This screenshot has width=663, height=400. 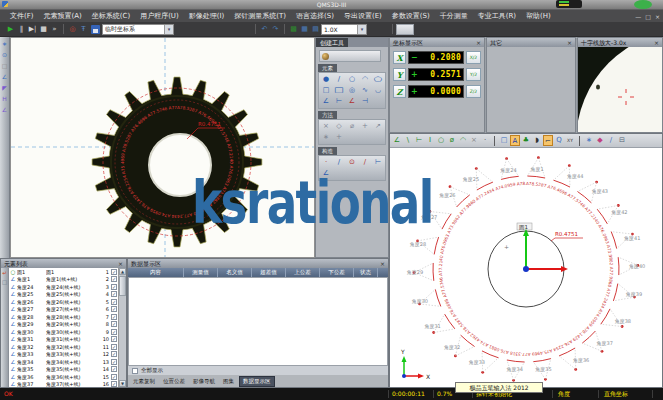 I want to click on list-row-11: ∠角度33角度33(线+线)12✓, so click(x=64, y=355).